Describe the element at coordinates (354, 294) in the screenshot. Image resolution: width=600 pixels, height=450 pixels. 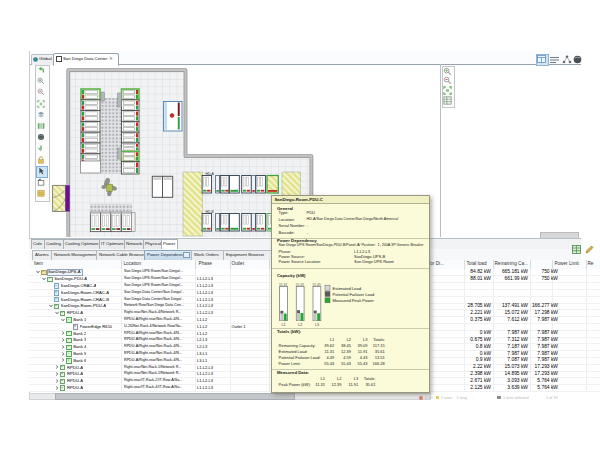
I see `svg-text: Potential Failover Load` at that location.